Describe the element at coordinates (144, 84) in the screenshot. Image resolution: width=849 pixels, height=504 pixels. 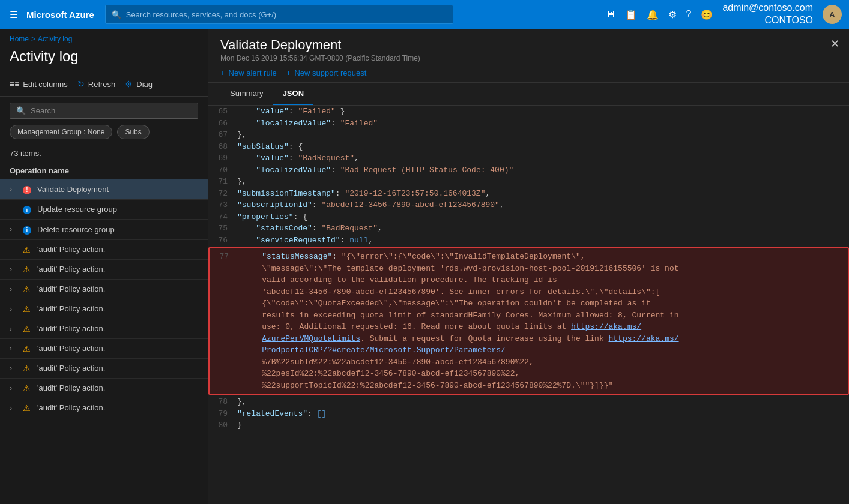
I see `diag-label: Diag` at that location.